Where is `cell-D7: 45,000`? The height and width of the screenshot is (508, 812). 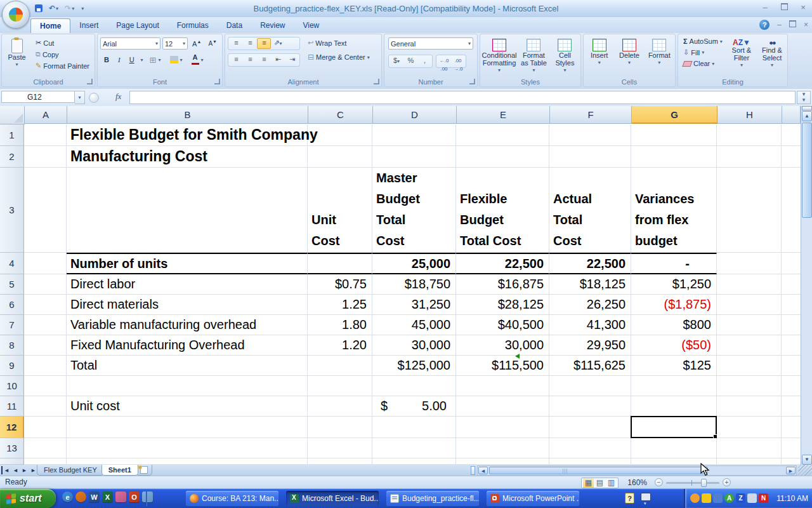 cell-D7: 45,000 is located at coordinates (414, 325).